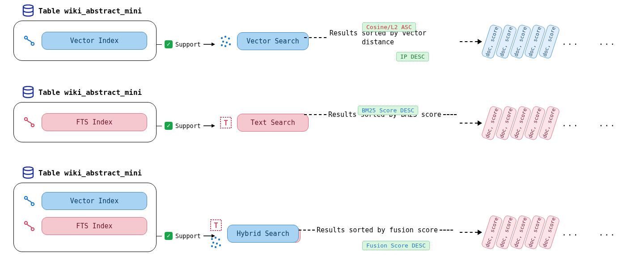 The width and height of the screenshot is (644, 265). What do you see at coordinates (384, 230) in the screenshot?
I see `result-segment: Results sorted by fusion score` at bounding box center [384, 230].